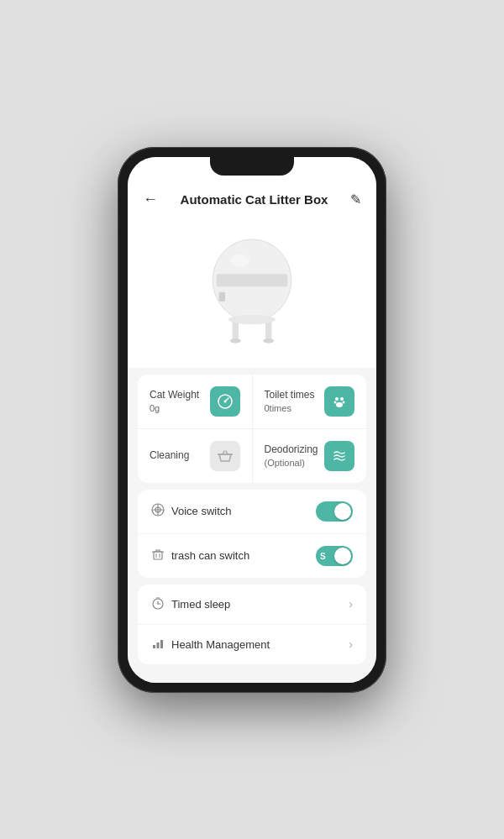 This screenshot has height=839, width=504. Describe the element at coordinates (252, 401) in the screenshot. I see `stats-row-1: Cat Weight 0g Toi` at that location.